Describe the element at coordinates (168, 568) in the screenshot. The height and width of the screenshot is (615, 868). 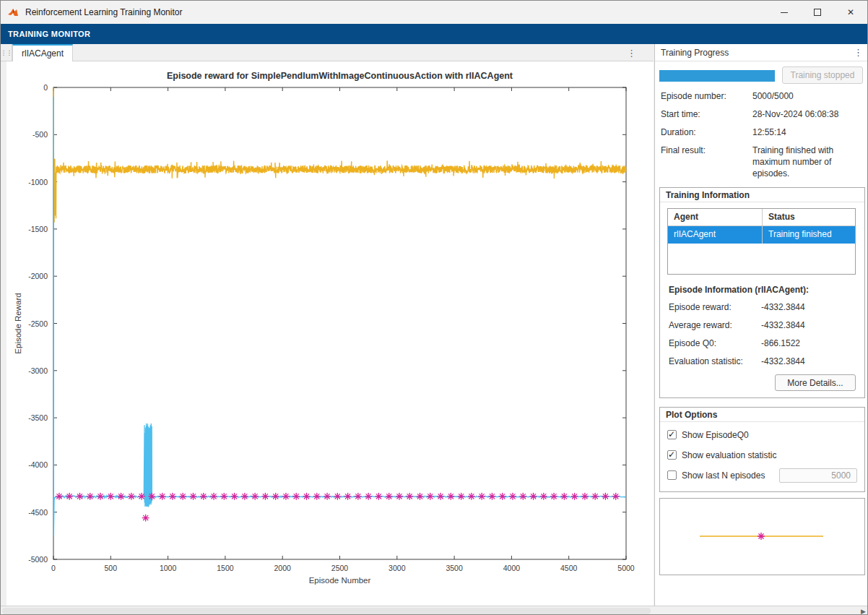
I see `svg-text: 1000` at that location.